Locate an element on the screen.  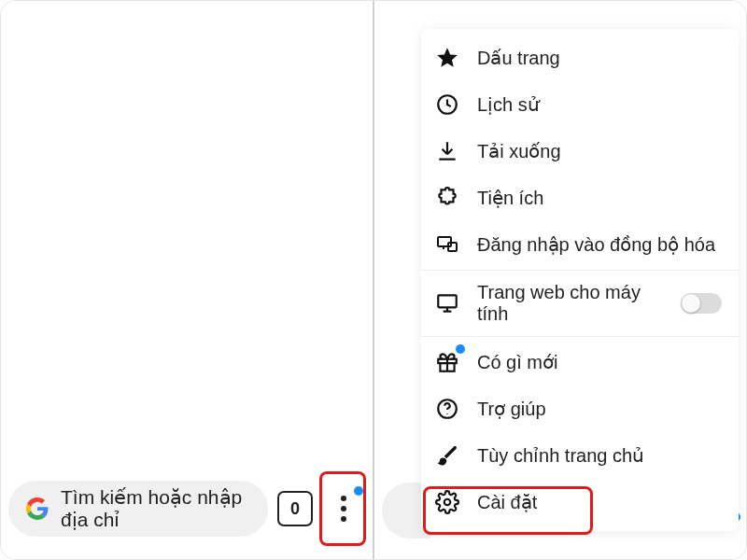
monitor-icon is located at coordinates (447, 303).